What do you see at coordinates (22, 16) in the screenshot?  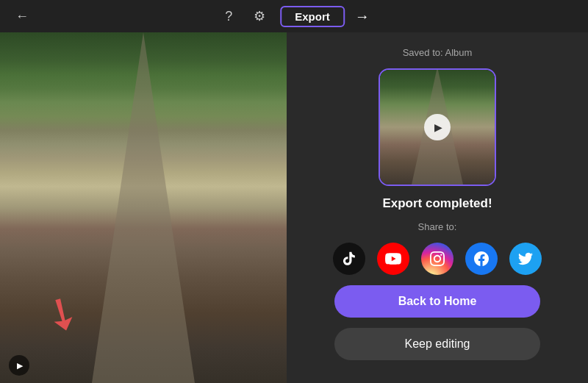 I see `header-left: ←` at bounding box center [22, 16].